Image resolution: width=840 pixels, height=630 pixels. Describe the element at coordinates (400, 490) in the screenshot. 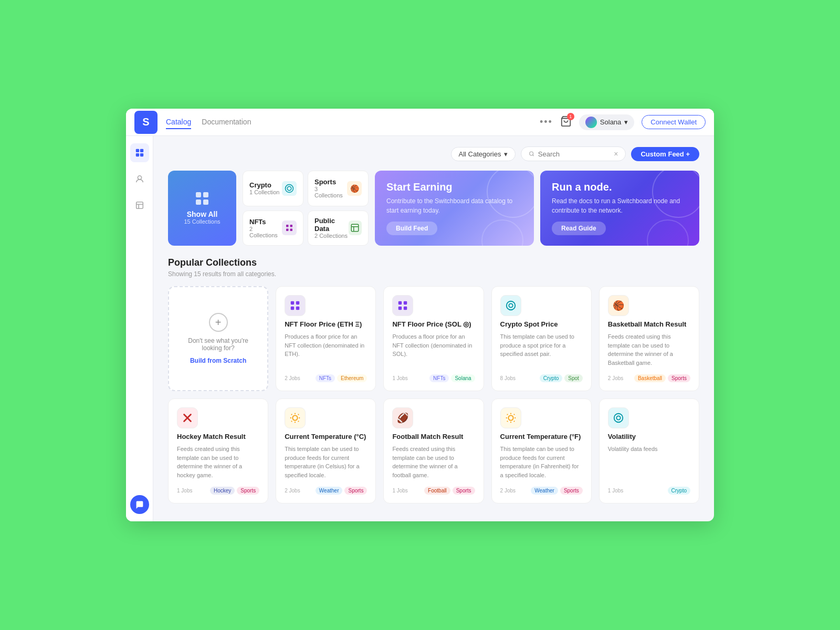

I see `card-jobs-6: 1 Jobs` at that location.